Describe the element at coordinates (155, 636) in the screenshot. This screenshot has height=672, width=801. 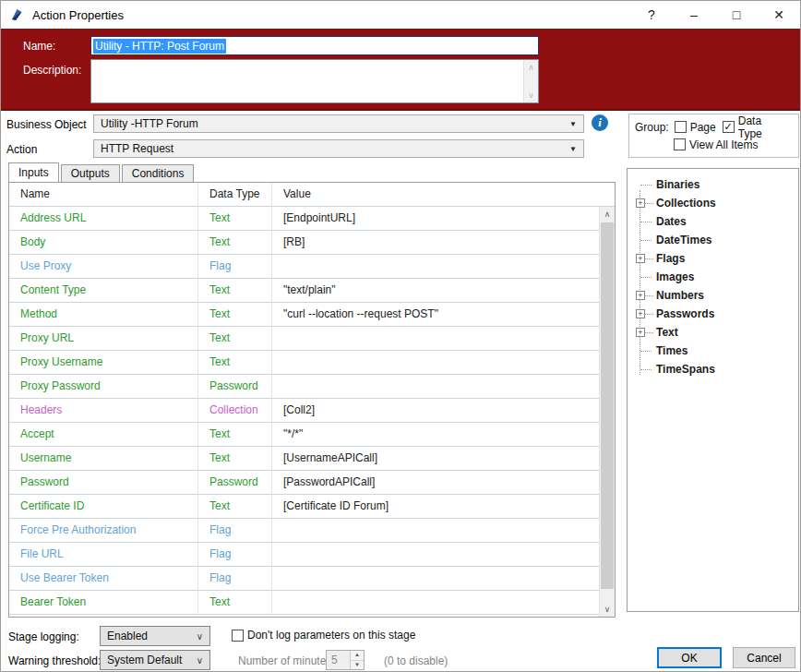
I see `stage-logging-select: Enabled ∨` at that location.